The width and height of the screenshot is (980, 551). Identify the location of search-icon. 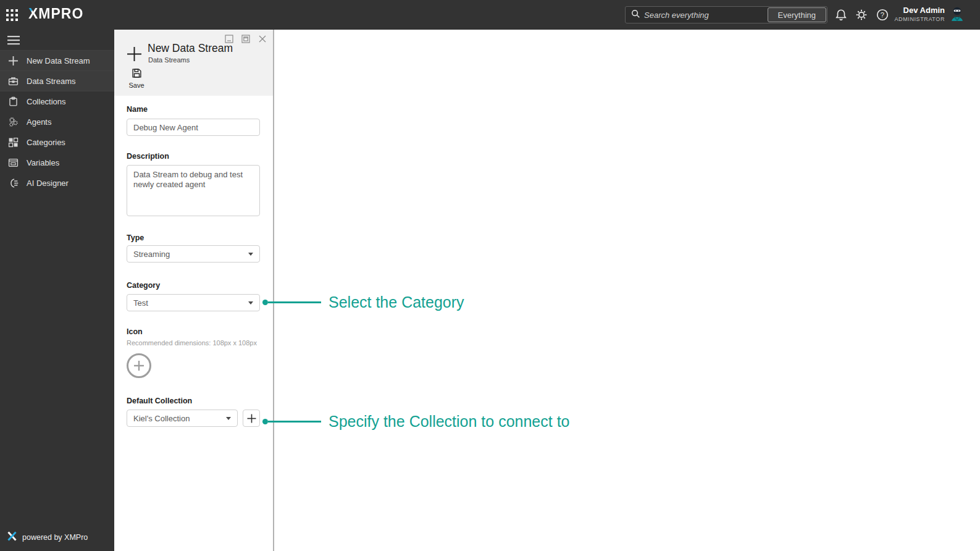
(636, 15).